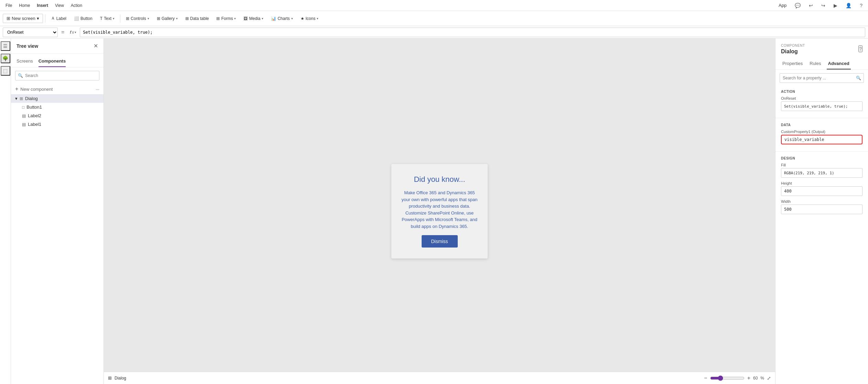 The image size is (868, 384). What do you see at coordinates (168, 19) in the screenshot?
I see `gallery-btn-text: Gallery` at bounding box center [168, 19].